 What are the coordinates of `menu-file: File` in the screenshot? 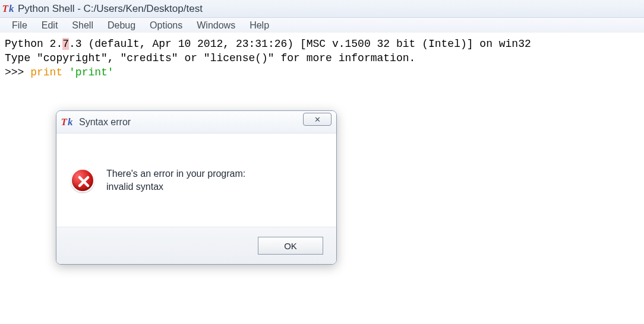 It's located at (20, 26).